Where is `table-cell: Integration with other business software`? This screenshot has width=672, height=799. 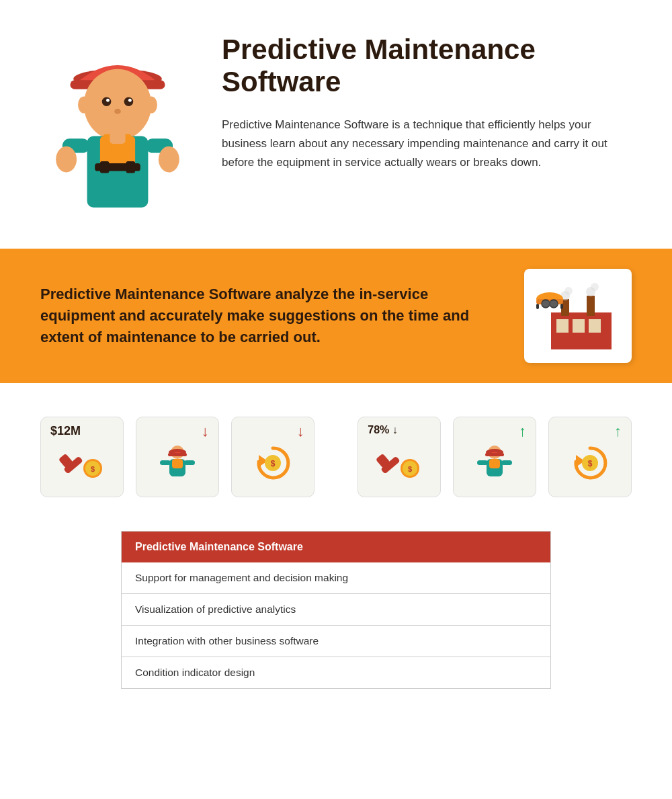 table-cell: Integration with other business software is located at coordinates (336, 641).